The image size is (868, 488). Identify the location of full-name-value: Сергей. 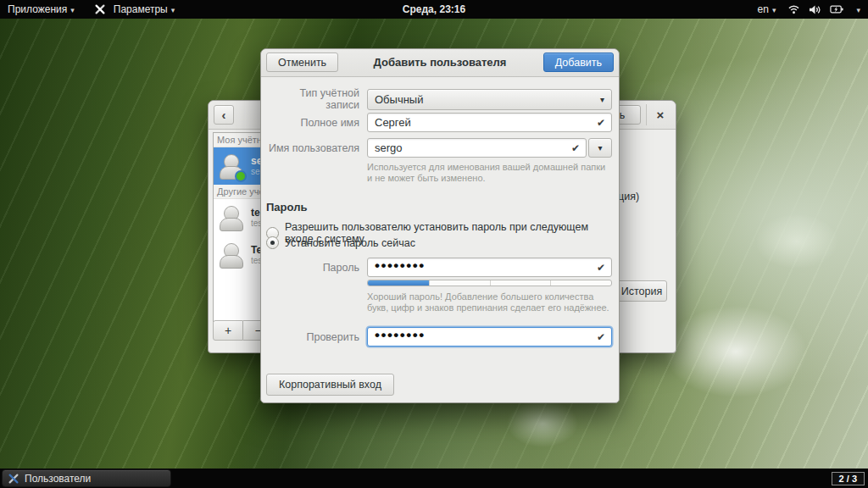
(393, 122).